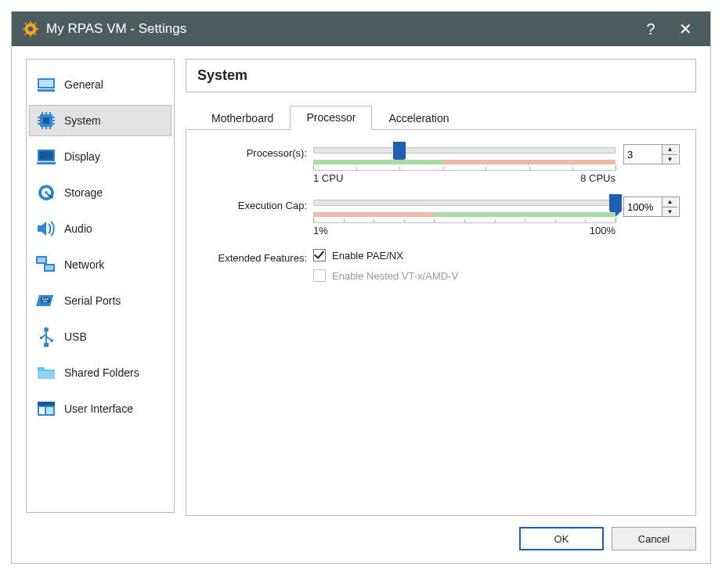 The width and height of the screenshot is (722, 588). I want to click on execution-cap-max-label: 100%, so click(603, 230).